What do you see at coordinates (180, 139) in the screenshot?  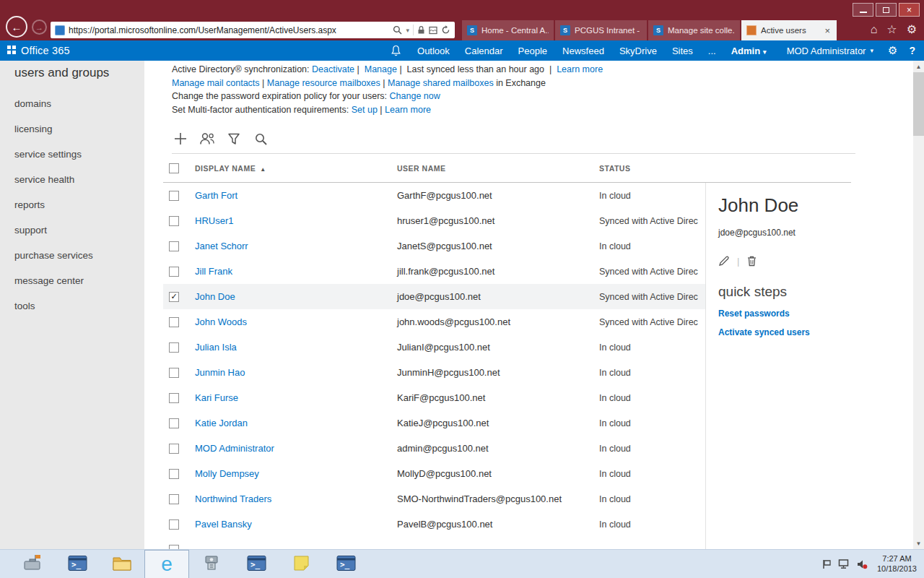 I see `add-user-plus-button` at bounding box center [180, 139].